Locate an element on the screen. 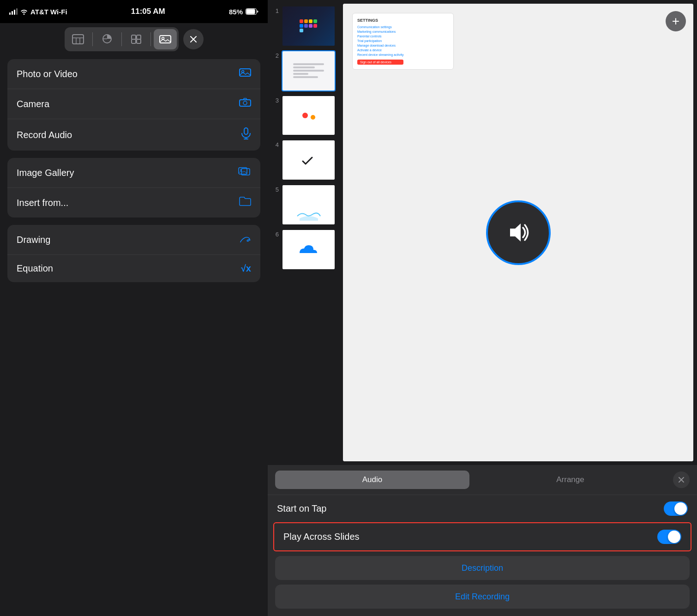 The height and width of the screenshot is (616, 697). slide2-visual is located at coordinates (308, 71).